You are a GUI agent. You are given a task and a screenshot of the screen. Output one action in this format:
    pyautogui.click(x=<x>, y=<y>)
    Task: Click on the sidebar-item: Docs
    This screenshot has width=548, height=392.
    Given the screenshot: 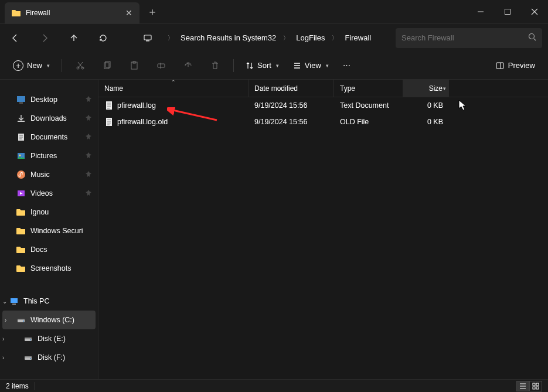 What is the action you would take?
    pyautogui.click(x=49, y=250)
    